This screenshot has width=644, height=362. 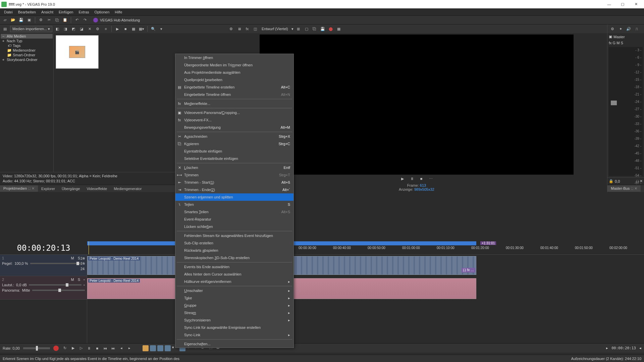 I want to click on ctx-properties: Eigenschaften..., so click(x=234, y=344).